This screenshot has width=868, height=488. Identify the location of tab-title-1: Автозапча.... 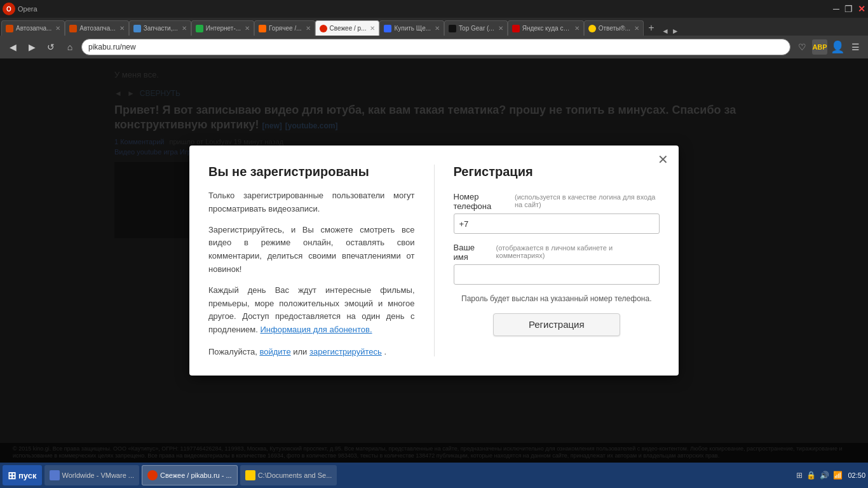
(34, 28).